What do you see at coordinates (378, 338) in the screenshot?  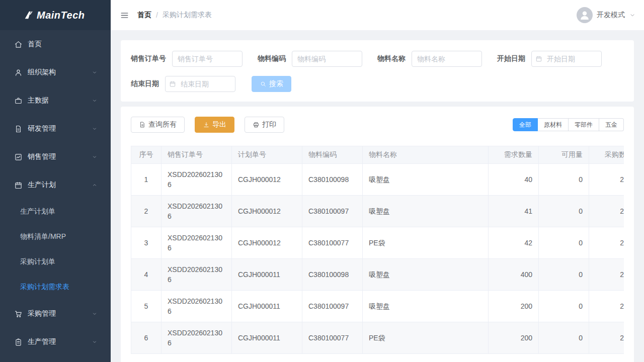 I see `table-row: 6XSDD2026021306CGJH000011C380100077PE袋20…` at bounding box center [378, 338].